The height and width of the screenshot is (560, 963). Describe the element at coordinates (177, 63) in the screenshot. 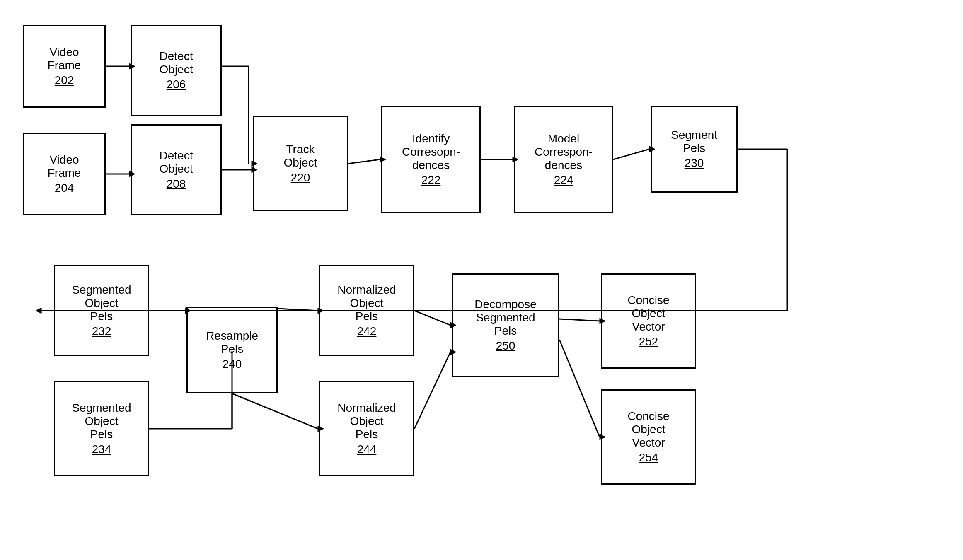

I see `box-label-do206: DetectObject` at that location.